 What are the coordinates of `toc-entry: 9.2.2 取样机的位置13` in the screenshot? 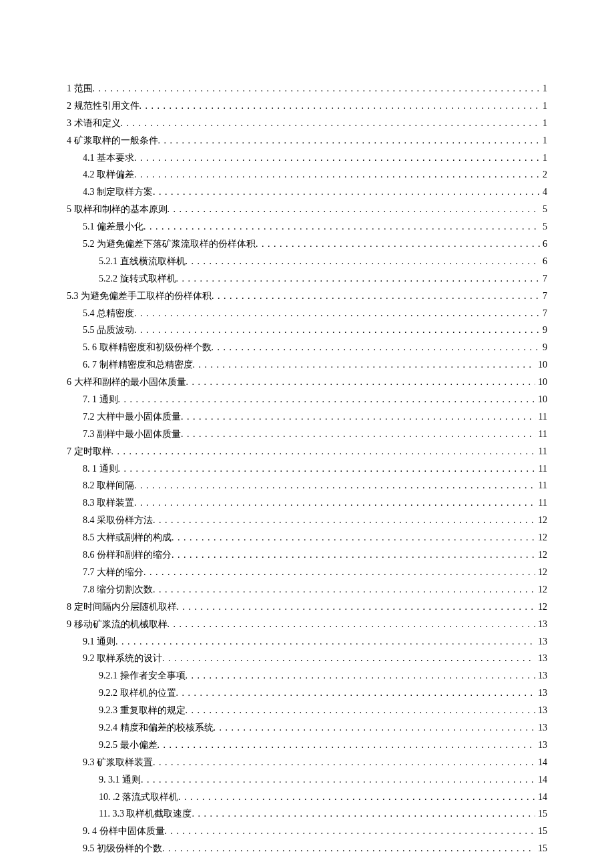 It's located at (307, 693).